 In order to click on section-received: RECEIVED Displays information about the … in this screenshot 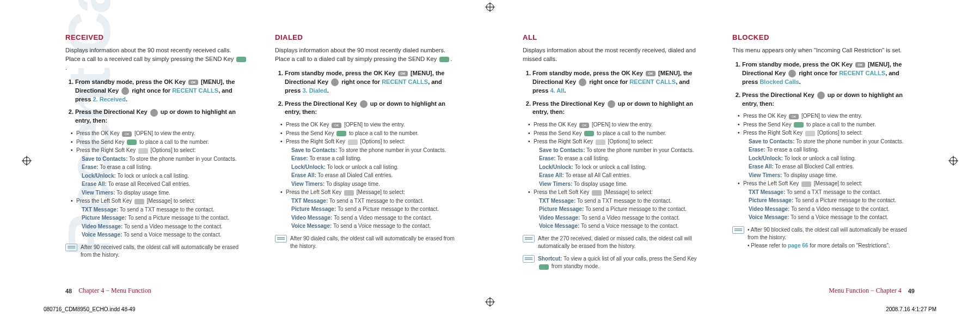, I will do `click(157, 146)`.